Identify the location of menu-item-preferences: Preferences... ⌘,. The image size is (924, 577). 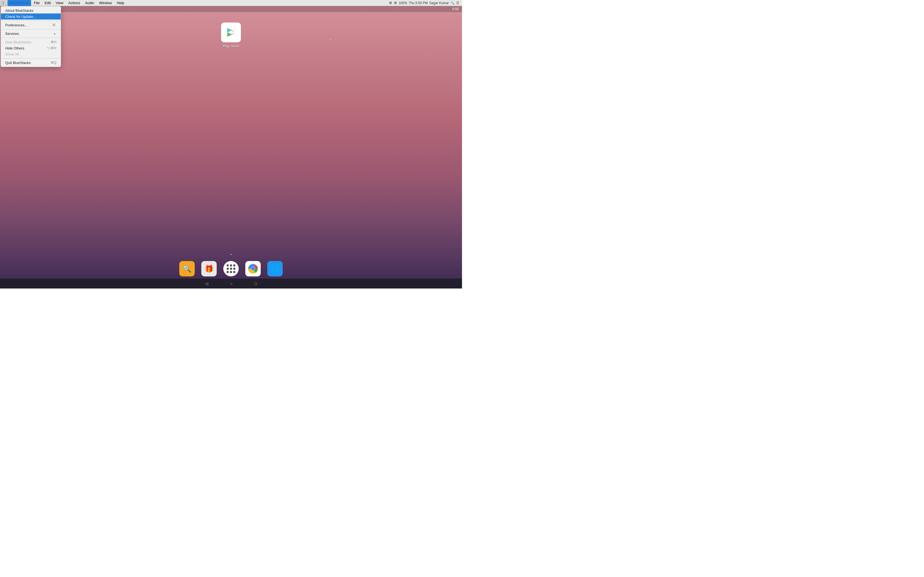
(31, 25).